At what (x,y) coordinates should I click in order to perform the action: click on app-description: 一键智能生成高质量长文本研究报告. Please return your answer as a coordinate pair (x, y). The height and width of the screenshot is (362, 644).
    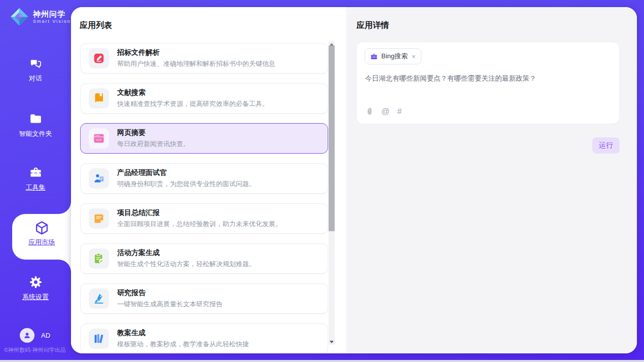
    Looking at the image, I should click on (170, 304).